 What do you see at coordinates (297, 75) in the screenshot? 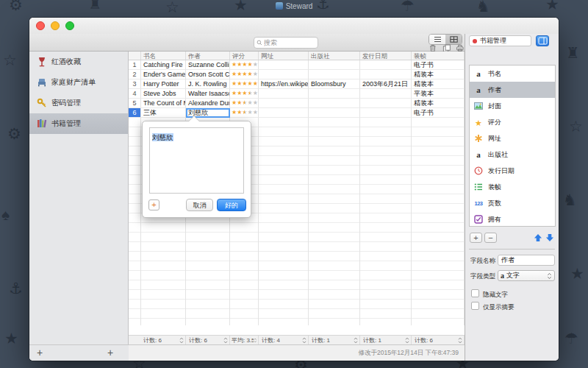
I see `table-row: 2 Ender's Game Orson Scott Card ★★★★★ 精装…` at bounding box center [297, 75].